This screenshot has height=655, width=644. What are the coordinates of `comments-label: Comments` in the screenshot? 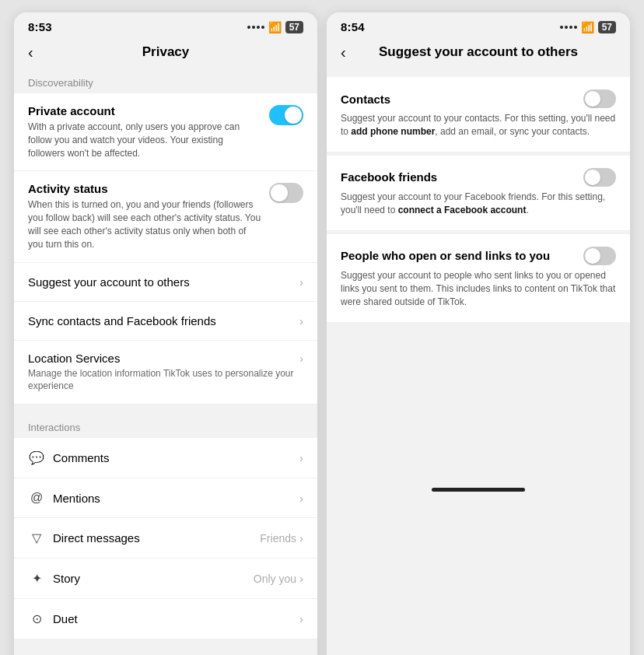 It's located at (81, 457).